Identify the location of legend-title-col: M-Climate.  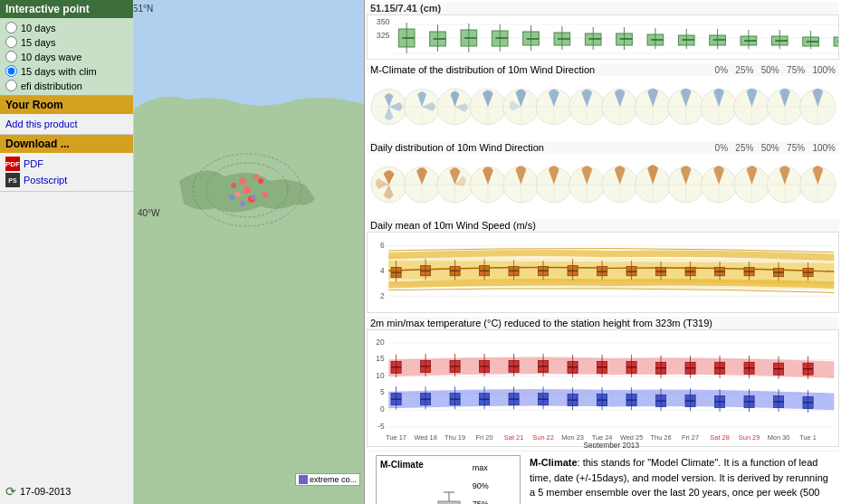
(402, 481).